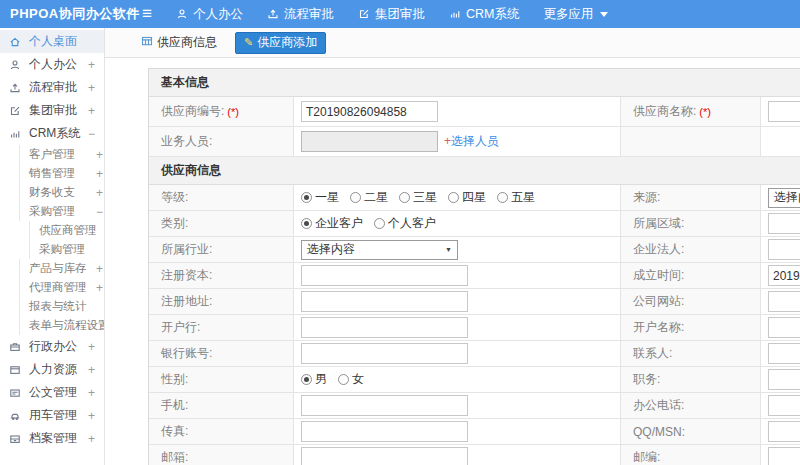 This screenshot has height=465, width=800. What do you see at coordinates (52, 88) in the screenshot?
I see `sidebar-item-workflow-approval: 流程审批+` at bounding box center [52, 88].